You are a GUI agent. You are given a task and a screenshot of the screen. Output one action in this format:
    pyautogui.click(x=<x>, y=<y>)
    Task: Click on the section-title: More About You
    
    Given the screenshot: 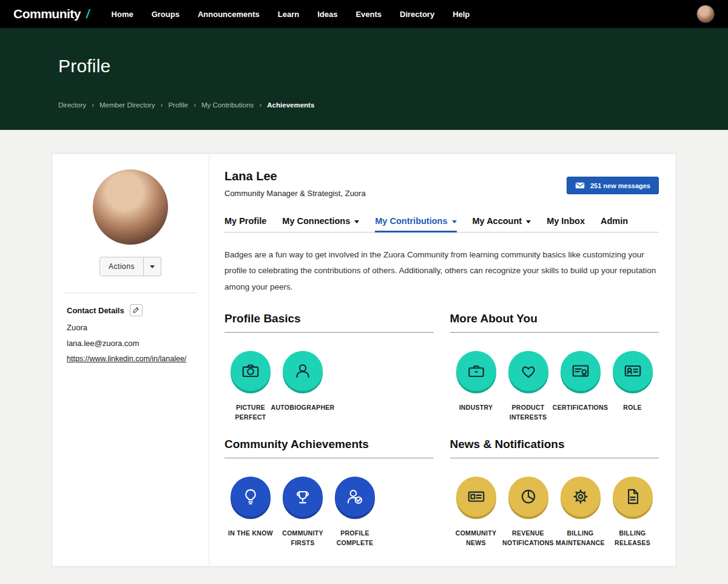 What is the action you would take?
    pyautogui.click(x=554, y=322)
    